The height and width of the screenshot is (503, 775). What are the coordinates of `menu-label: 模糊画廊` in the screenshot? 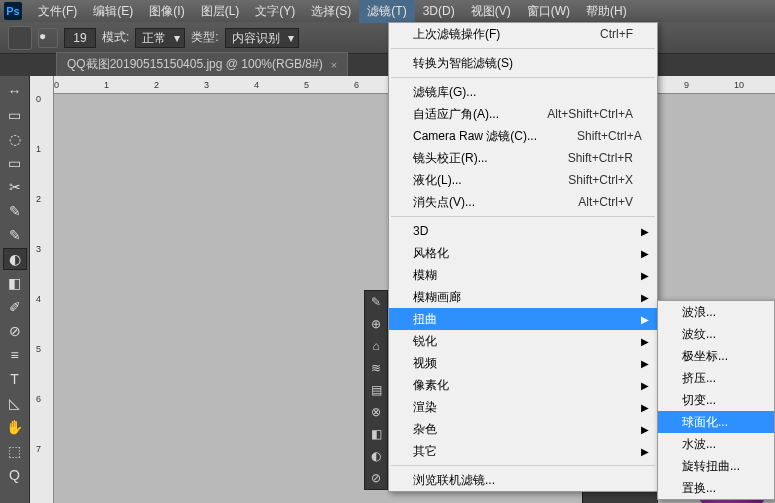 It's located at (437, 298).